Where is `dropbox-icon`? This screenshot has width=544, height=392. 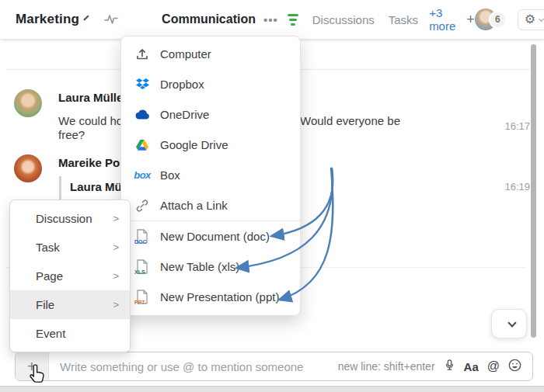 dropbox-icon is located at coordinates (142, 84).